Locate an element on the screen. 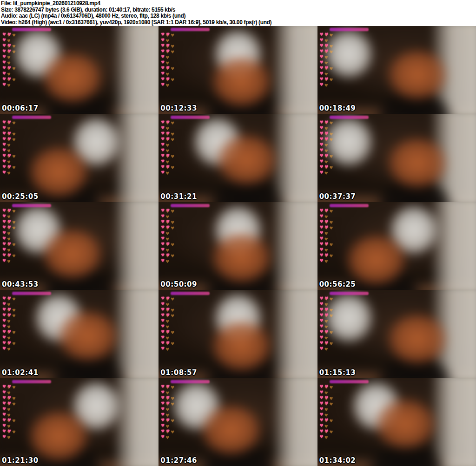 This screenshot has height=466, width=476. video-thumbnail: ♥ ♥ ♥ ♥ ♥ ♥ ♥ ♥ ♥ ♥ ♥ ♥ ♥ ♥ ♥ 01:15:13 is located at coordinates (397, 334).